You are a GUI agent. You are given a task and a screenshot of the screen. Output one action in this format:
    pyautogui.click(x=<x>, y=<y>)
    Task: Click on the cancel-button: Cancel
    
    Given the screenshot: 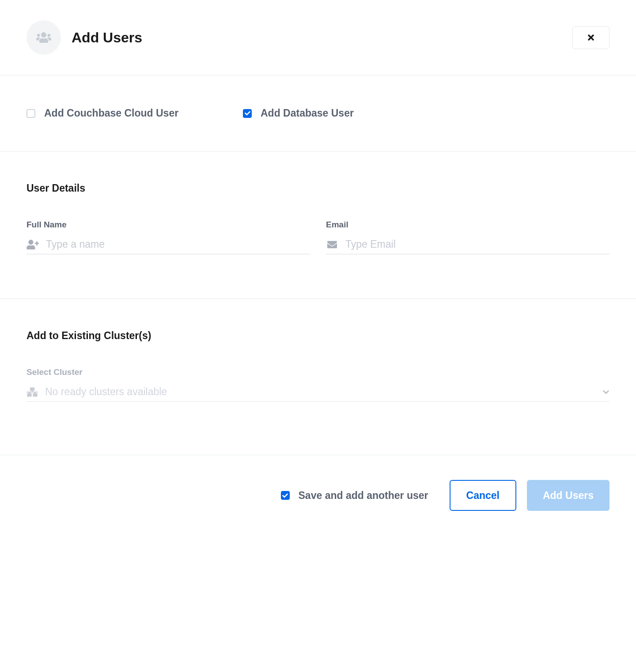 What is the action you would take?
    pyautogui.click(x=483, y=495)
    